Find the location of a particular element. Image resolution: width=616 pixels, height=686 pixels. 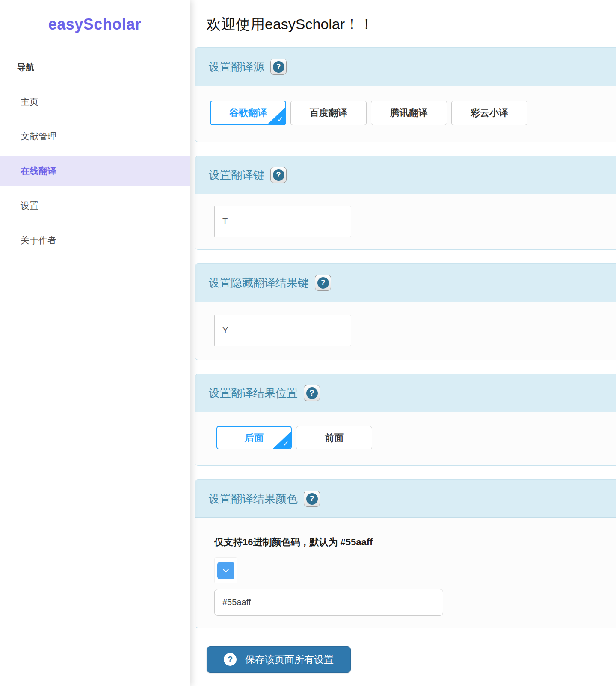

color-hint-text: 仅支持16进制颜色码，默认为 #55aaff is located at coordinates (414, 542).